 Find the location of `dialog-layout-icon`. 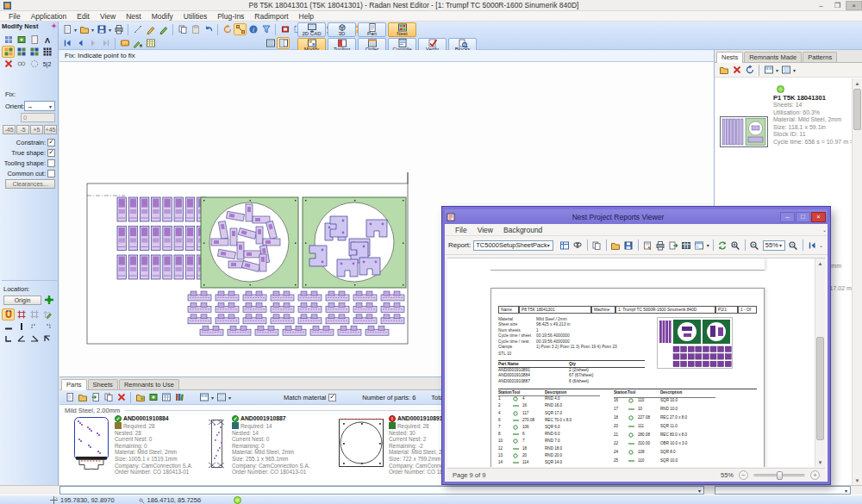

dialog-layout-icon is located at coordinates (700, 246).